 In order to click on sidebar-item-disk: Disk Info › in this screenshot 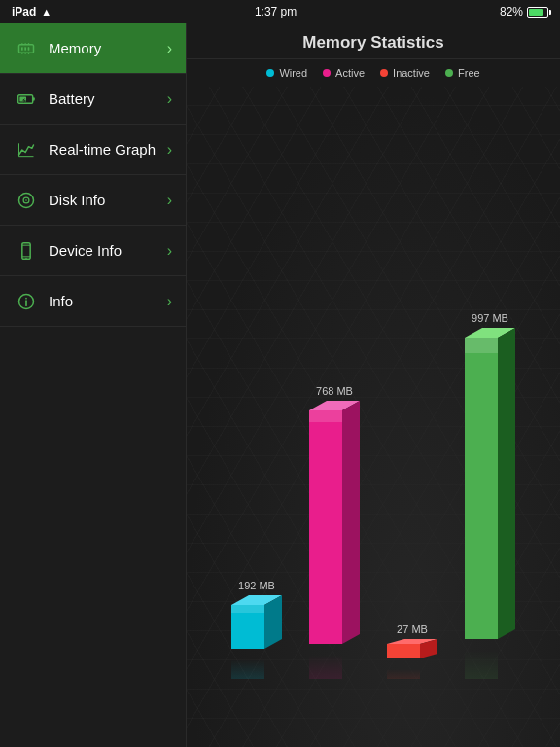, I will do `click(93, 200)`.